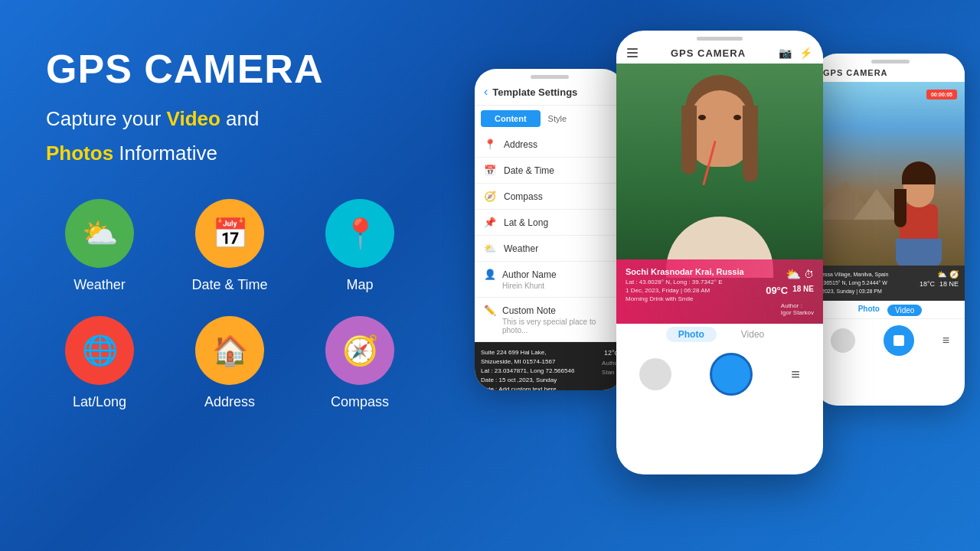 The width and height of the screenshot is (980, 551). Describe the element at coordinates (100, 233) in the screenshot. I see `weather-icon-circle: ⛅` at that location.